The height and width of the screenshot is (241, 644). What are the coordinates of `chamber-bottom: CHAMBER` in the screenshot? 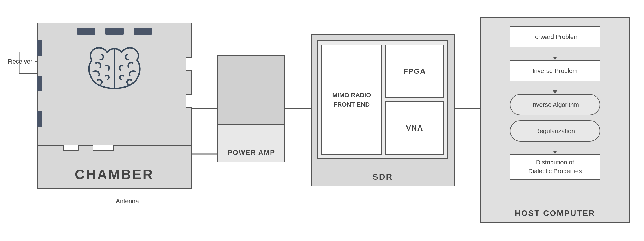 It's located at (114, 167).